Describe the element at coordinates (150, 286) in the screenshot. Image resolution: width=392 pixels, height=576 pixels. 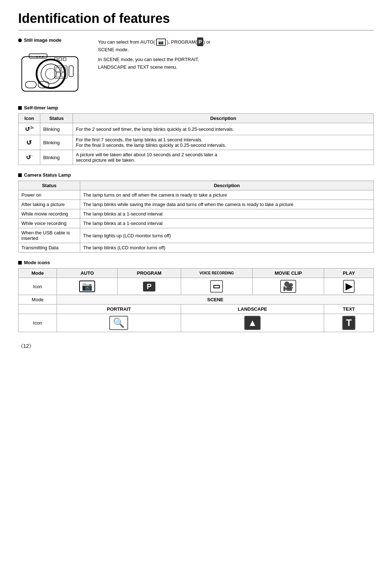
I see `mode-icon-program: P` at that location.